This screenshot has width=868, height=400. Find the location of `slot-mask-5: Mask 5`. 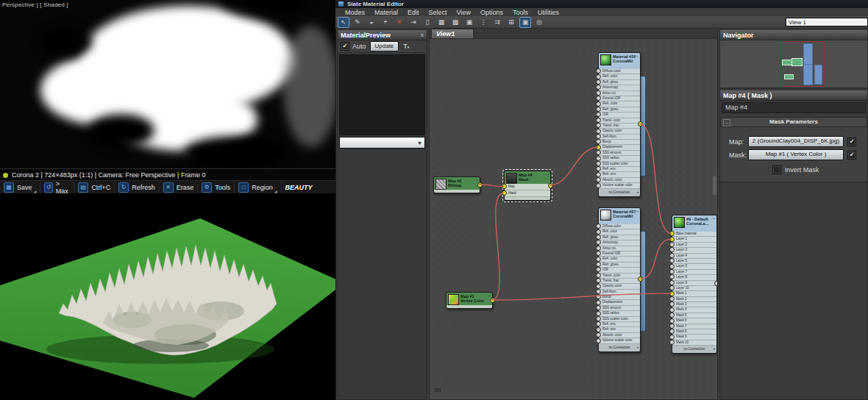

slot-mask-5: Mask 5 is located at coordinates (694, 316).